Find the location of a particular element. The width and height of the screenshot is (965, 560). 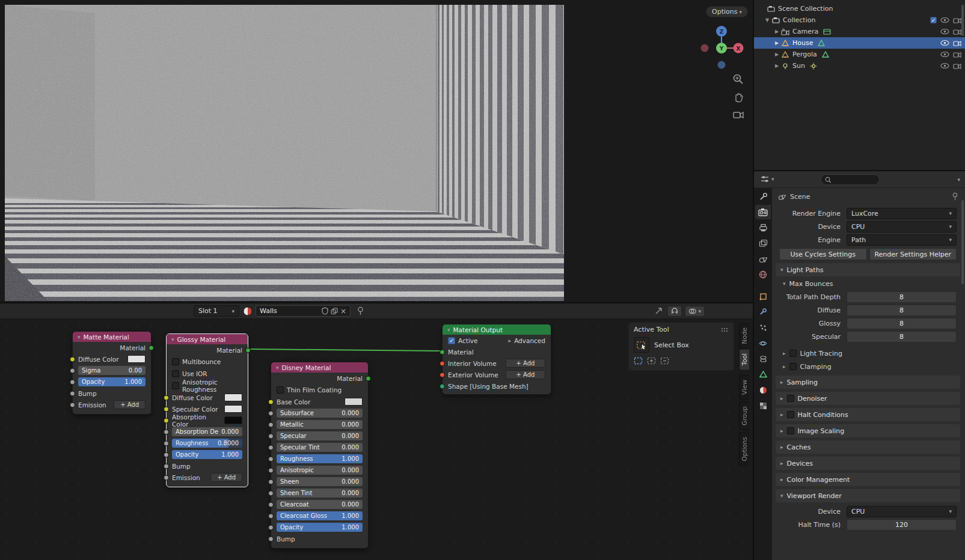

subsection-max-bounces: ▾ Max Bounces is located at coordinates (872, 284).